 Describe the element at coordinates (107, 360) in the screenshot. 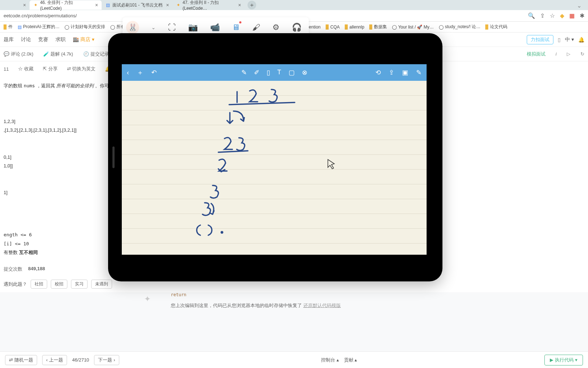

I see `next-button: 下一题 ›` at that location.